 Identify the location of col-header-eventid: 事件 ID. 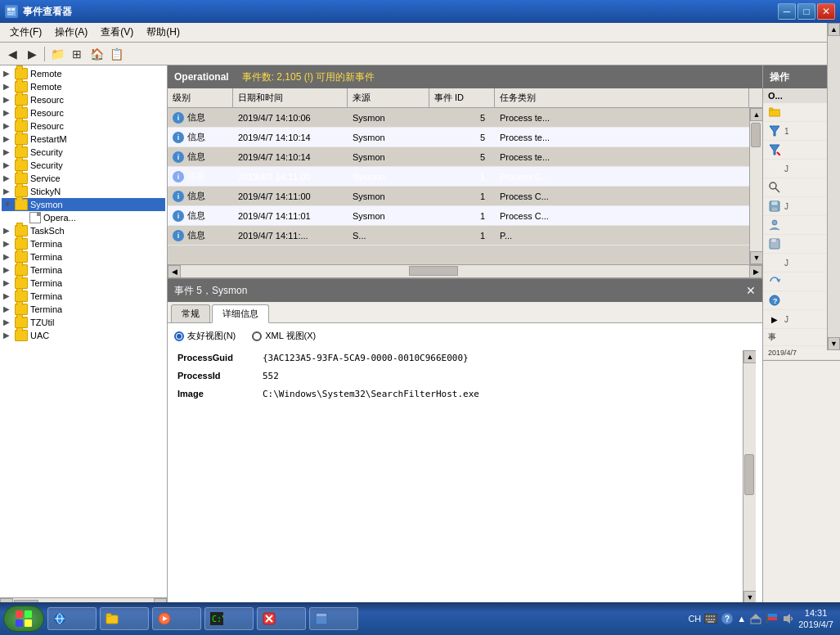
(462, 98).